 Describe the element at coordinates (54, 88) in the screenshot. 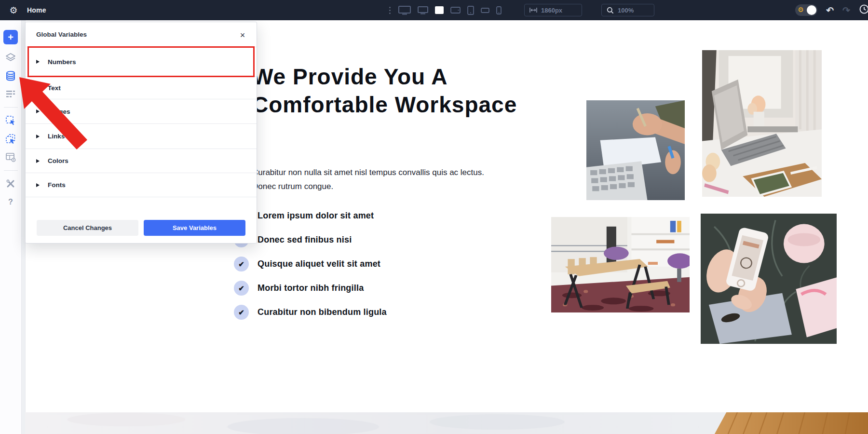

I see `section-label: Text` at that location.